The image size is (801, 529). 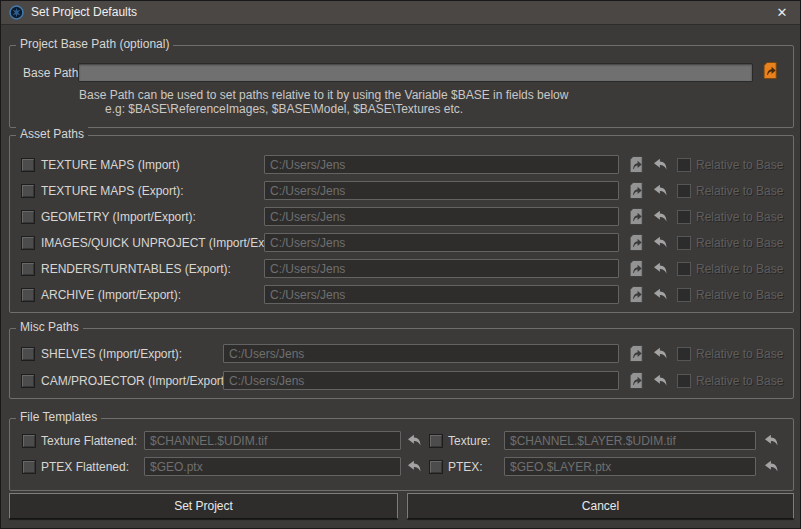 What do you see at coordinates (112, 192) in the screenshot?
I see `asset-path-label: TEXTURE MAPS (Export):` at bounding box center [112, 192].